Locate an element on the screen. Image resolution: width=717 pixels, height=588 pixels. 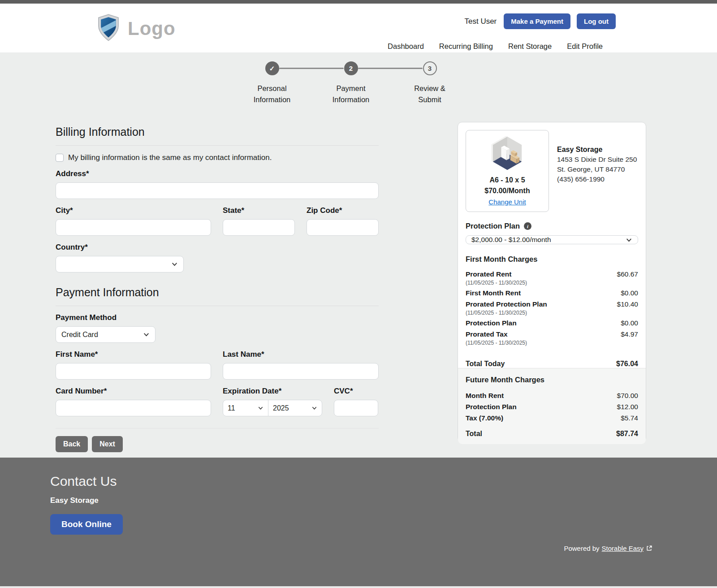
last-name-label: Last Name* is located at coordinates (301, 355).